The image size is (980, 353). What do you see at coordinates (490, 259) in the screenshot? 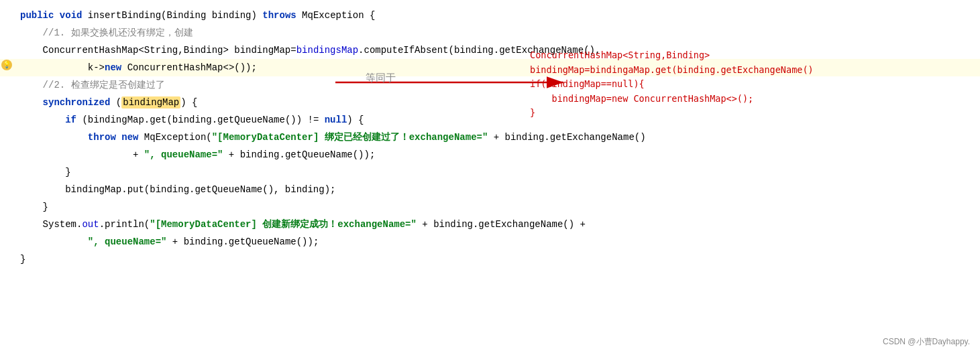
I see `code-line-15: }` at bounding box center [490, 259].